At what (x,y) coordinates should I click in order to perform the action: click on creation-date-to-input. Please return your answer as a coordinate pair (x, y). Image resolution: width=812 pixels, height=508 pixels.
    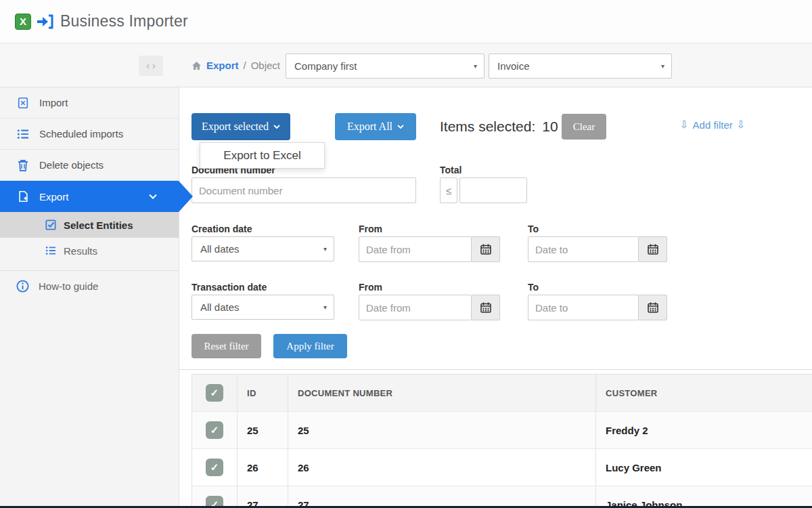
    Looking at the image, I should click on (583, 249).